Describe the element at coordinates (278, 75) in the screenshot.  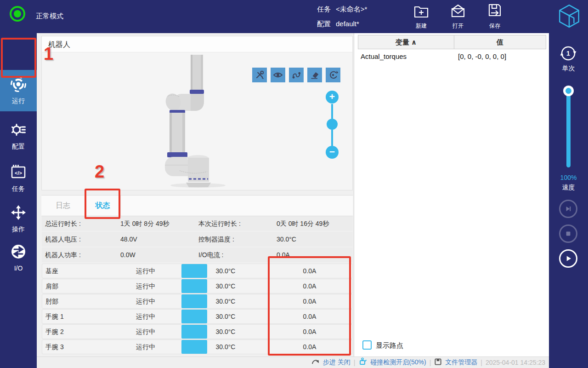
I see `view-visibility-button` at that location.